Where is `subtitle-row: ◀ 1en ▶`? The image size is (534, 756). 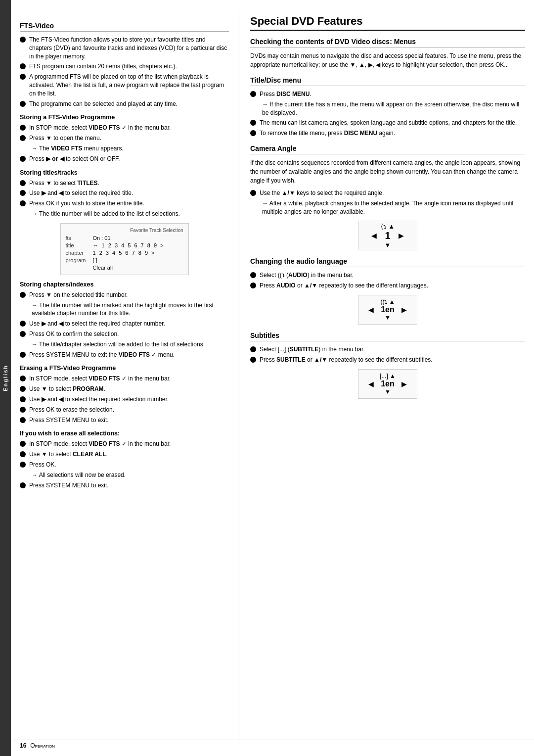
subtitle-row: ◀ 1en ▶ is located at coordinates (388, 384).